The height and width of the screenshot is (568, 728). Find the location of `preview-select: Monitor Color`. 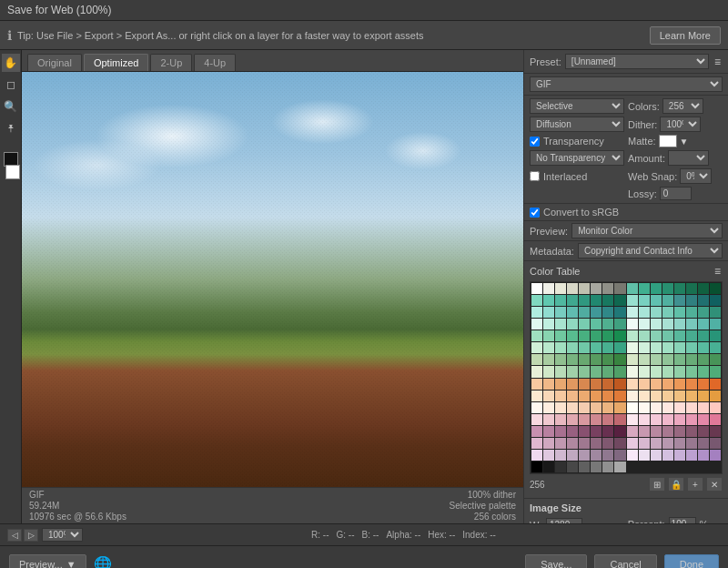

preview-select: Monitor Color is located at coordinates (647, 231).